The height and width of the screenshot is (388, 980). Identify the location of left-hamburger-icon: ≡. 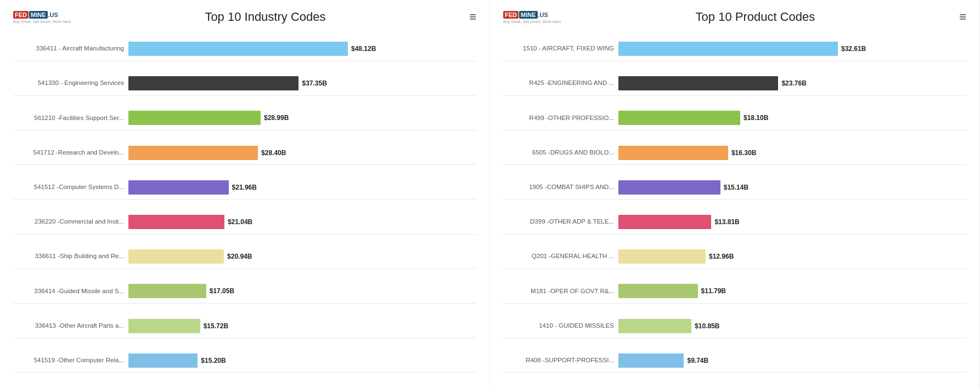
(468, 17).